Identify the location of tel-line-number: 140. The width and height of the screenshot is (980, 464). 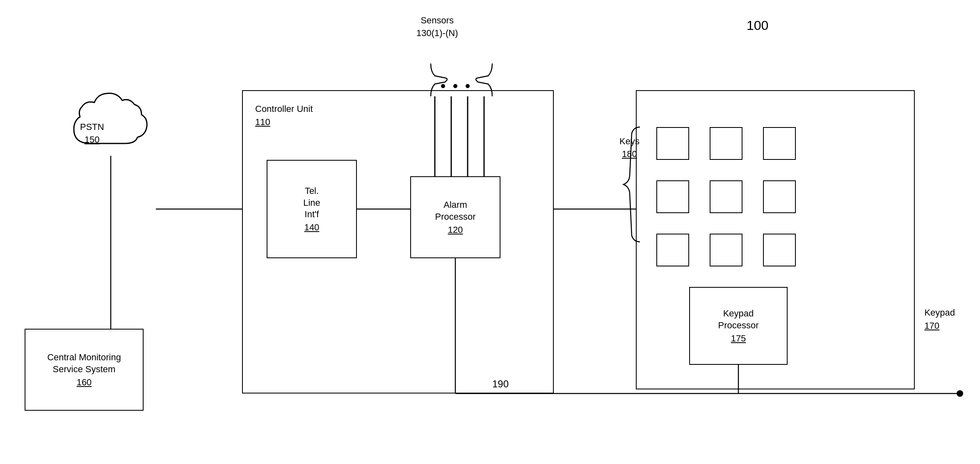
(312, 227).